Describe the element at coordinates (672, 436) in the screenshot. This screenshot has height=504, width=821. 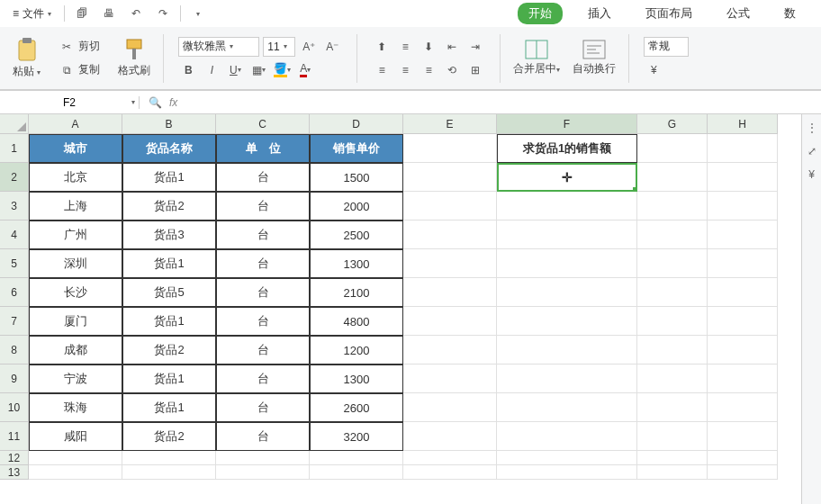
I see `cell-G11` at that location.